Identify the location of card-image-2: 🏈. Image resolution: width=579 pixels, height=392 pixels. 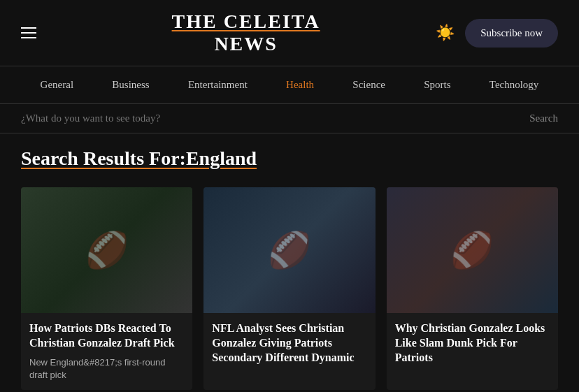
(290, 250).